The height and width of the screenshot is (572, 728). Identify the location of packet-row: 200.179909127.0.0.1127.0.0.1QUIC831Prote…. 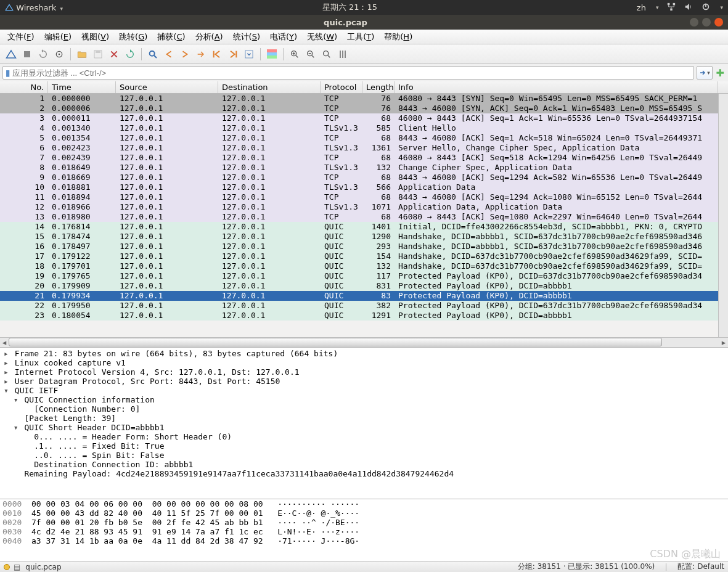
(359, 286).